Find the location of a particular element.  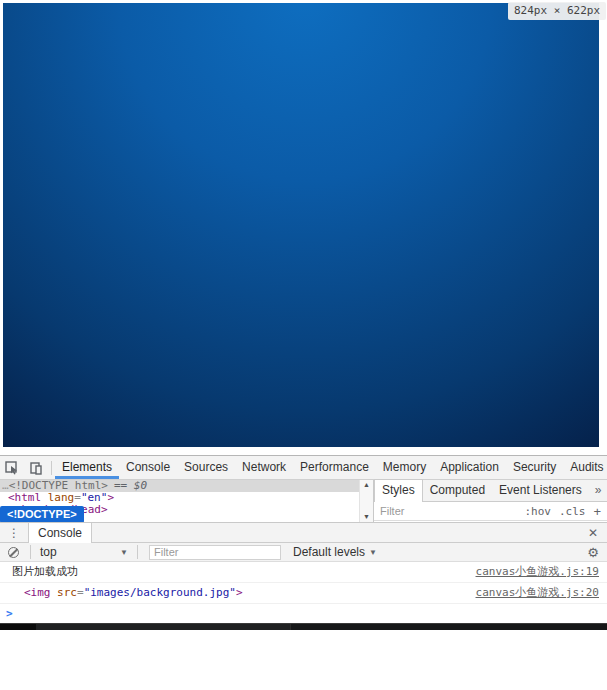

elements-scrollbar: ▲ ▼ is located at coordinates (366, 501).